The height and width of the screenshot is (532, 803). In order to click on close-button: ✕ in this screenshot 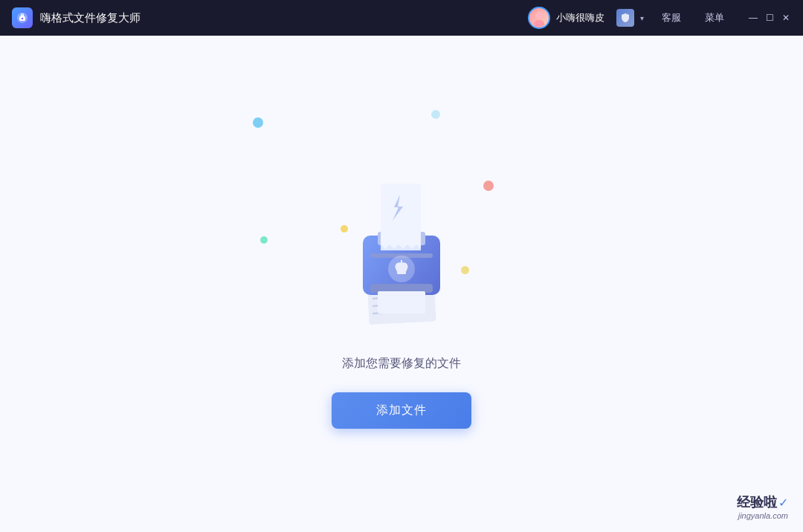, I will do `click(786, 18)`.